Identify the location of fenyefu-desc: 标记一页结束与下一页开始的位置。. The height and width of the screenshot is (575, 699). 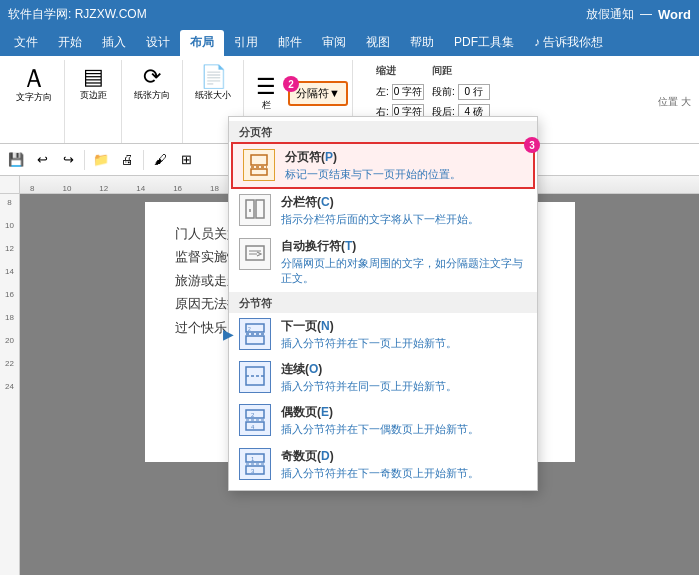
(404, 174).